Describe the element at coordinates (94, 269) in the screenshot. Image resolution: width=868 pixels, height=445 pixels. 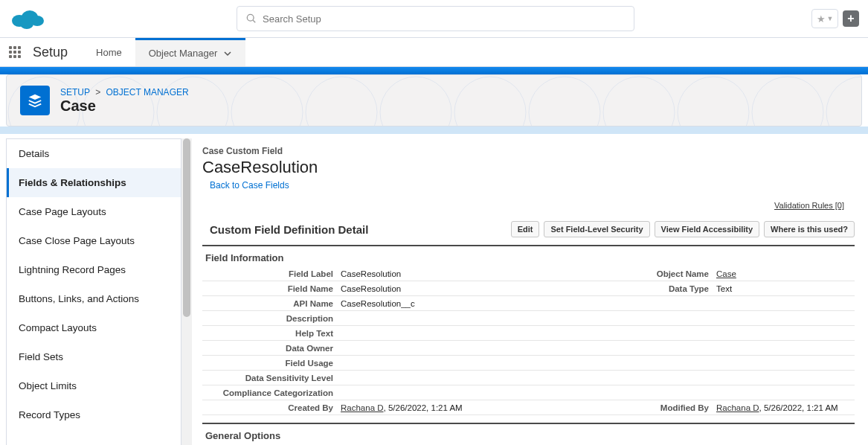
I see `sidebar-item-lightning-pages: Lightning Record Pages` at that location.